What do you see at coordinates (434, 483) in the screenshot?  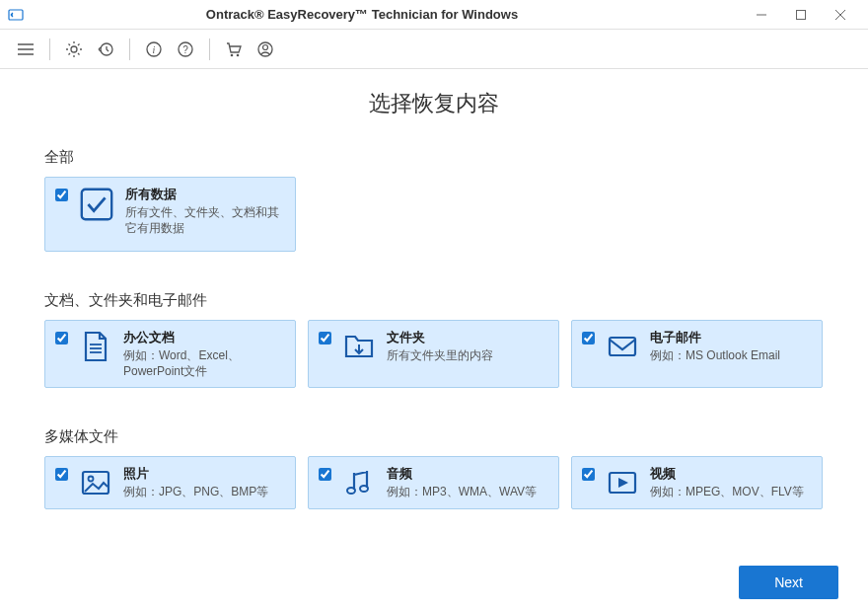 I see `card-audio: 音频 例如：MP3、WMA、WAV等` at bounding box center [434, 483].